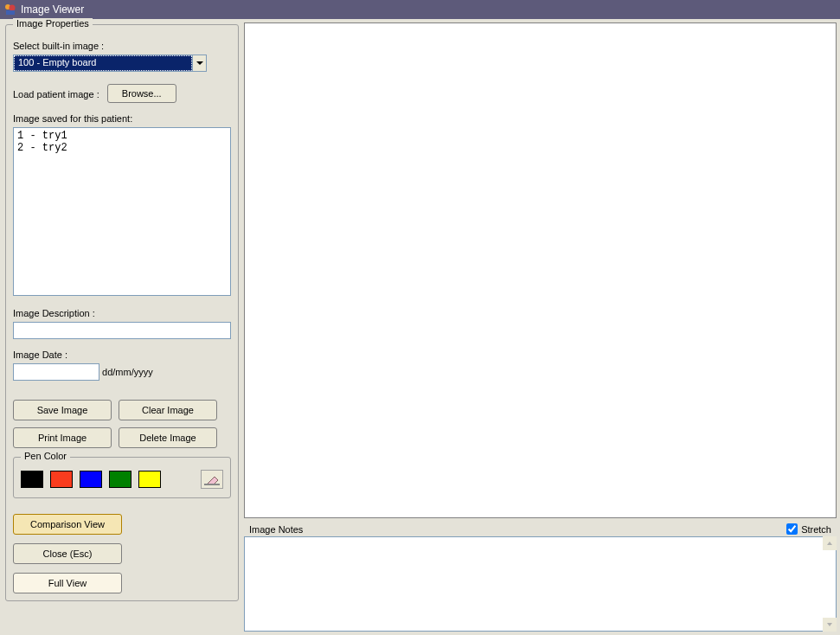  Describe the element at coordinates (830, 584) in the screenshot. I see `notes-scrollbar` at that location.